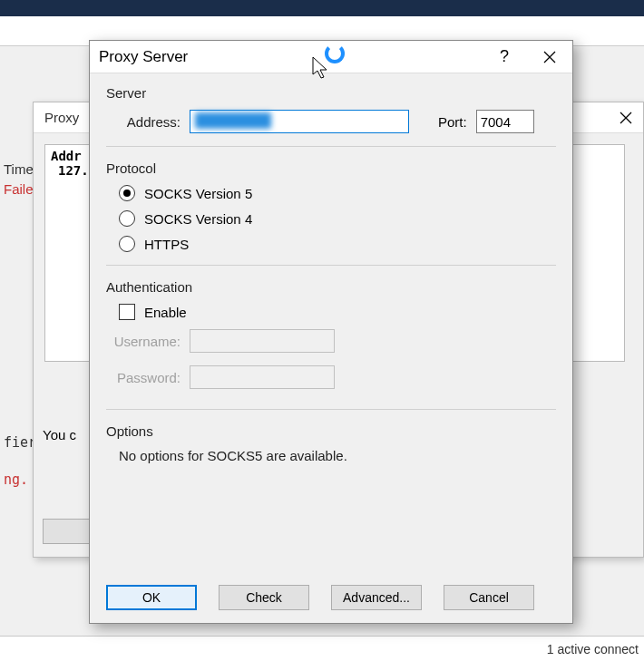 The width and height of the screenshot is (644, 661). I want to click on app-titlebar-stripe, so click(322, 8).